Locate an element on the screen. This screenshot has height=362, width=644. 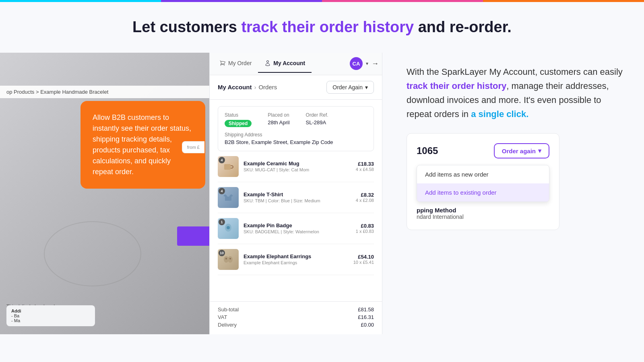
dropdown-item-new-order: Add items as new order is located at coordinates (483, 175).